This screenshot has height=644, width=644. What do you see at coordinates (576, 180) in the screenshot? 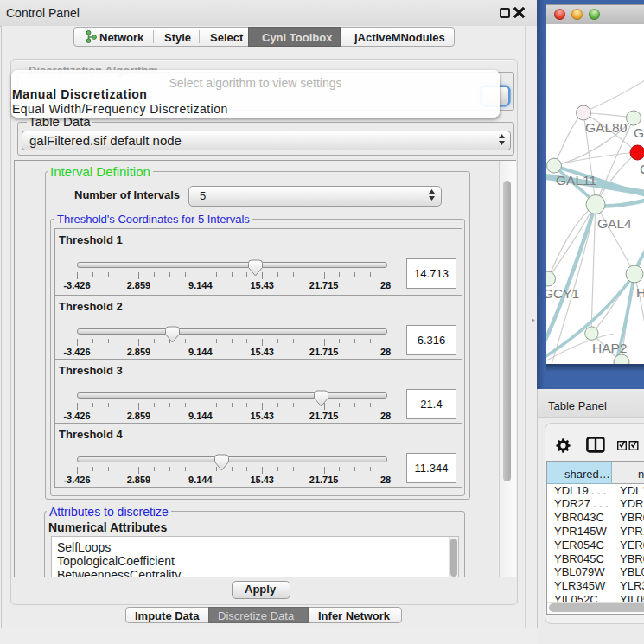
I see `svg-text: GAL11` at bounding box center [576, 180].